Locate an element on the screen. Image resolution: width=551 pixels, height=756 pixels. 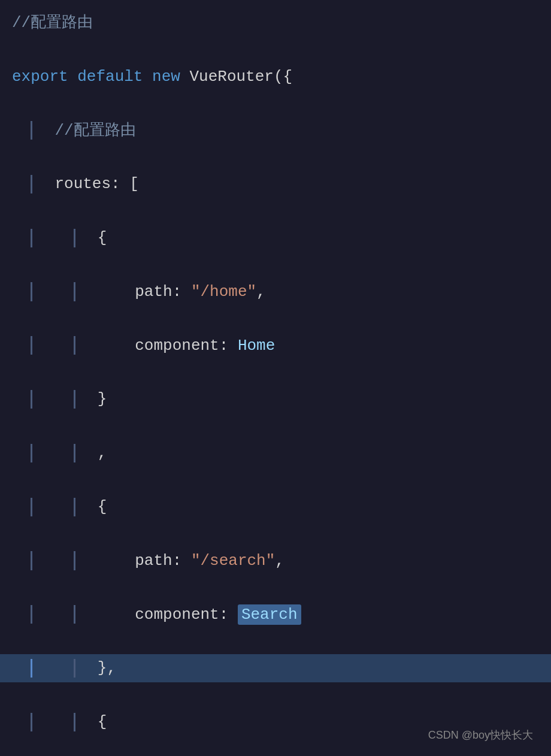
code-line-1: //配置路由 is located at coordinates (276, 23).